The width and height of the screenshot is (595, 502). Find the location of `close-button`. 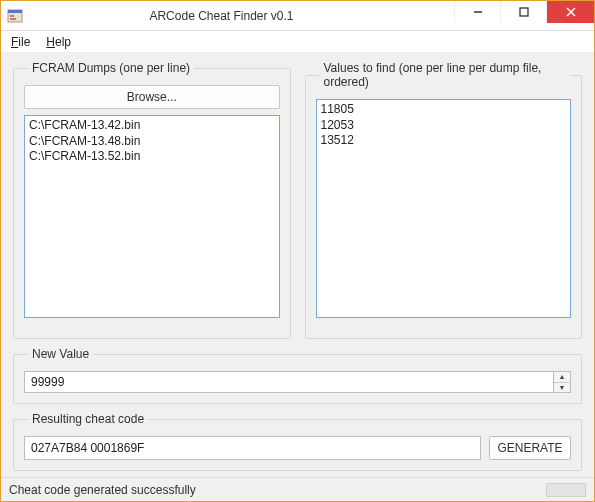

close-button is located at coordinates (570, 12).